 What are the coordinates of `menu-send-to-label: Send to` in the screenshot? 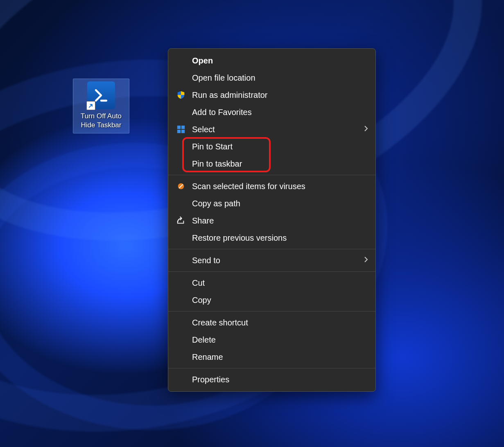 It's located at (206, 260).